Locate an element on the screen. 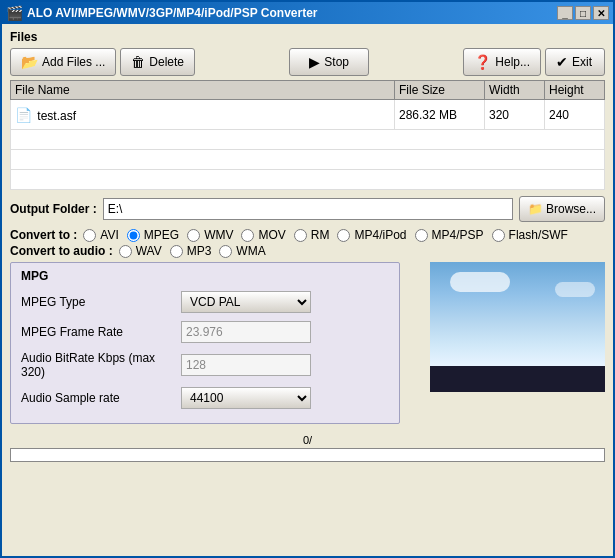  help-icon: ❓ is located at coordinates (482, 62).